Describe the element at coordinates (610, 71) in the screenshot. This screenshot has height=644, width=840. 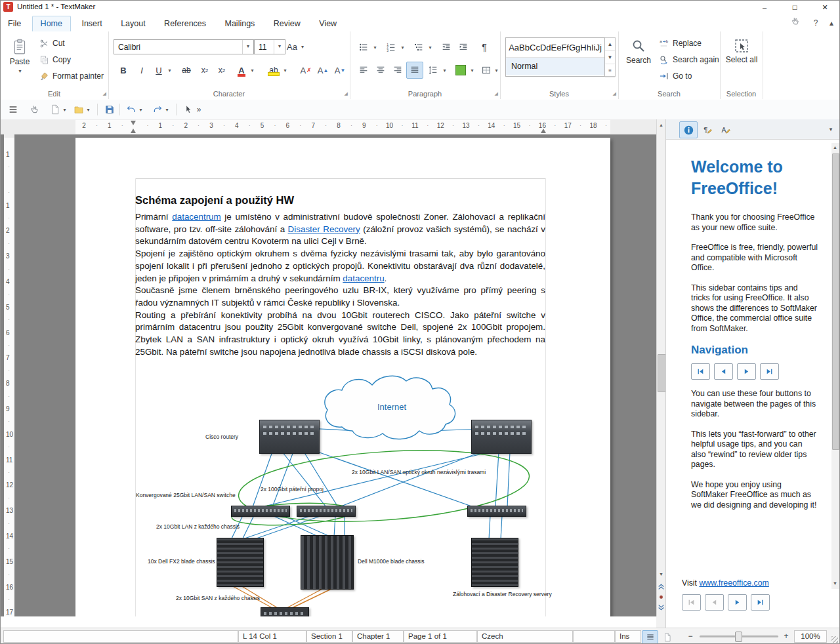
I see `style-gallery-menu: ≡` at that location.